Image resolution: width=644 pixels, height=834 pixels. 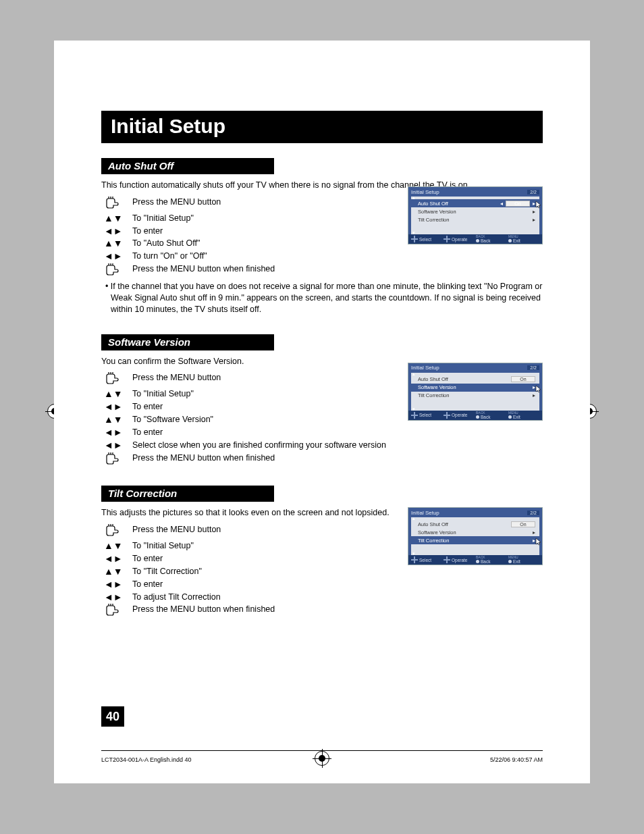 I want to click on section-heading: Software Version, so click(x=188, y=342).